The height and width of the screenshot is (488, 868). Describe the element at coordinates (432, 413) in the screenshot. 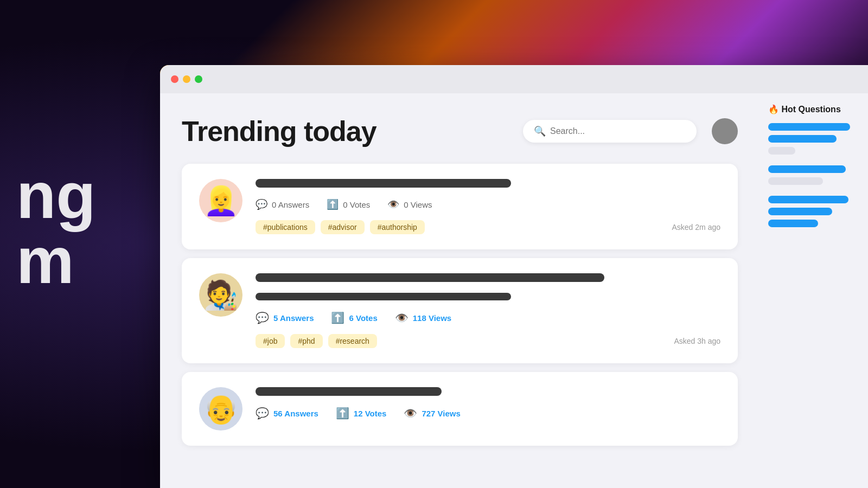

I see `views-stat: 👁️ 727 Views` at that location.